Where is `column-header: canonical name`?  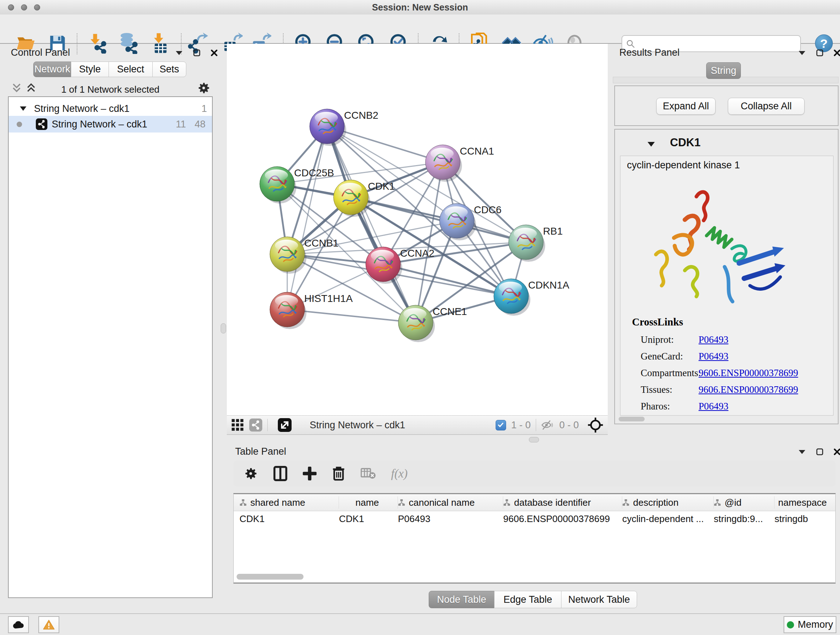 column-header: canonical name is located at coordinates (450, 502).